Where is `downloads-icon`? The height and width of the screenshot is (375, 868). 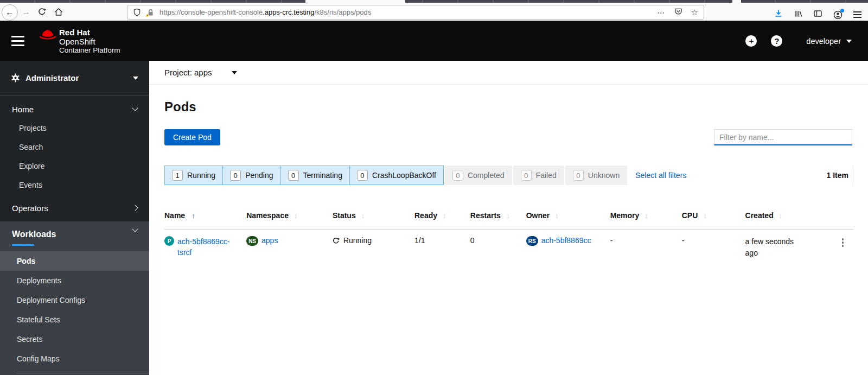 downloads-icon is located at coordinates (778, 15).